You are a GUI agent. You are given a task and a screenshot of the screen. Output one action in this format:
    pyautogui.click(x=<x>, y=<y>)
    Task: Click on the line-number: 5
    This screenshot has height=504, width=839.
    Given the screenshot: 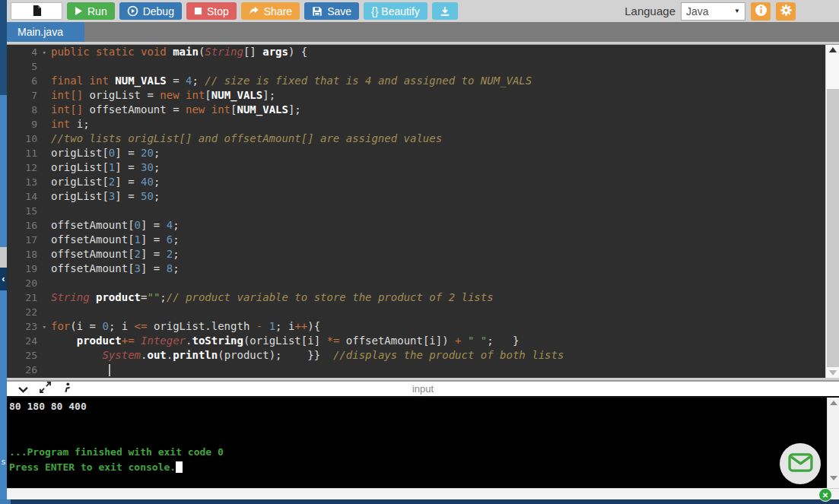 What is the action you would take?
    pyautogui.click(x=24, y=67)
    